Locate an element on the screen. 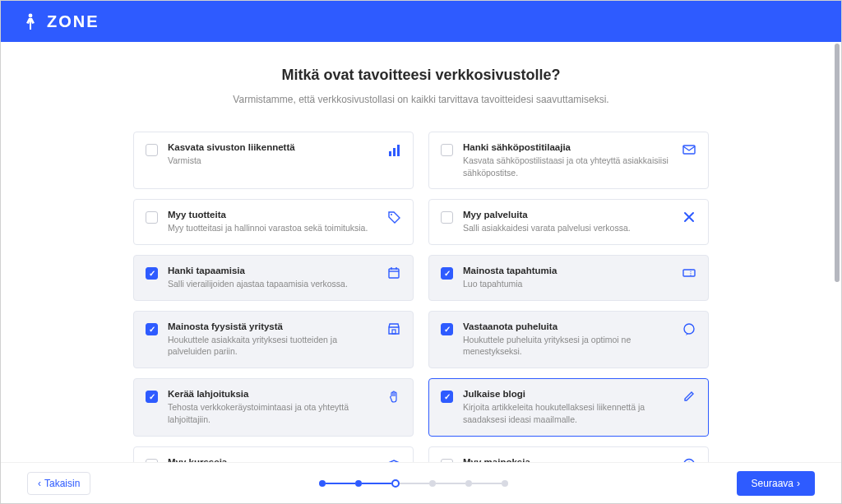 This screenshot has width=842, height=504. page-title: Mitkä ovat tavoitteesi verkkosivustolle? is located at coordinates (421, 76).